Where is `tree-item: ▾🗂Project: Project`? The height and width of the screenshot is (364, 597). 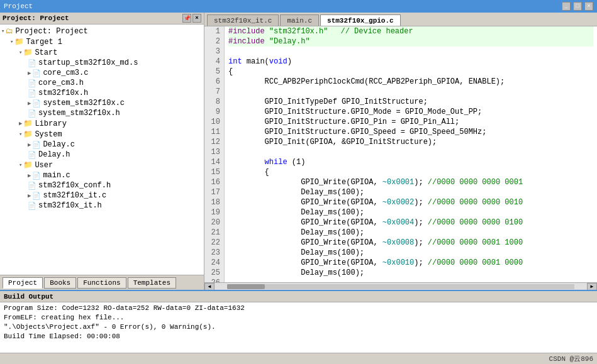 tree-item: ▾🗂Project: Project is located at coordinates (102, 31).